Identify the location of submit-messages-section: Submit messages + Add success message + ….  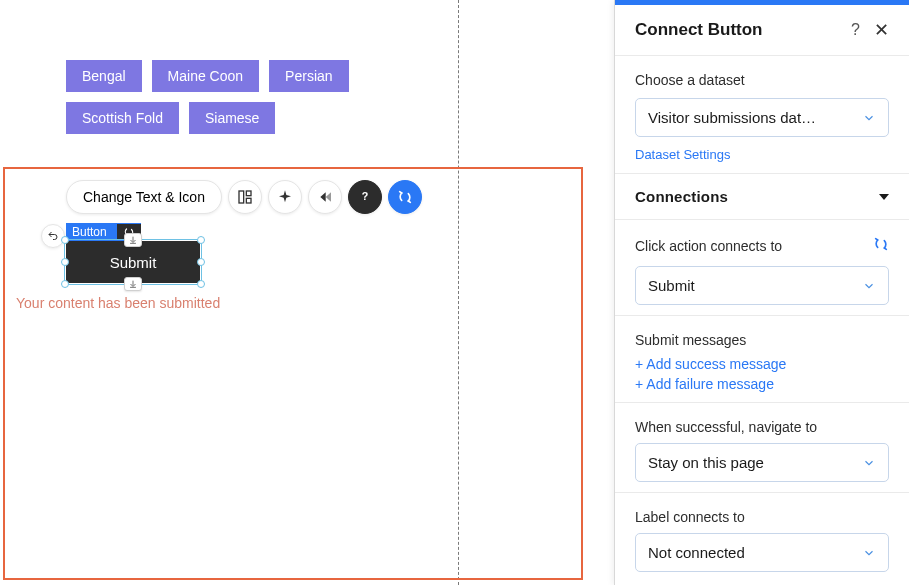
(762, 360).